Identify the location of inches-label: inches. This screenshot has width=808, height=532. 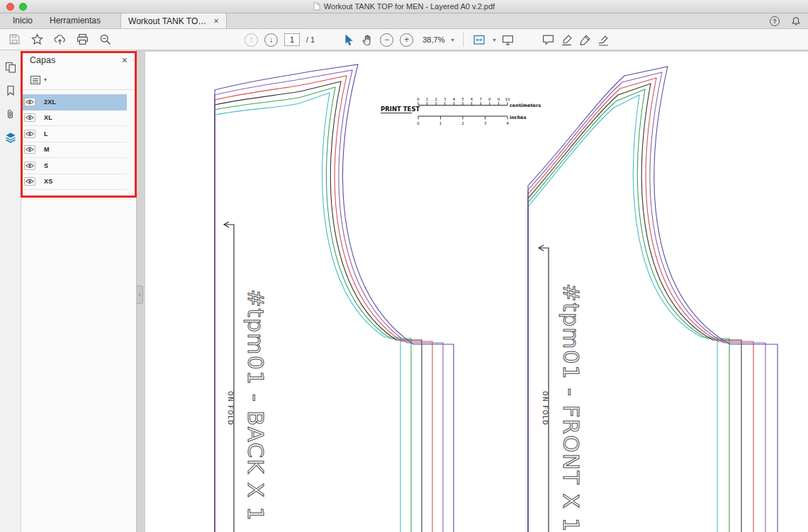
(518, 118).